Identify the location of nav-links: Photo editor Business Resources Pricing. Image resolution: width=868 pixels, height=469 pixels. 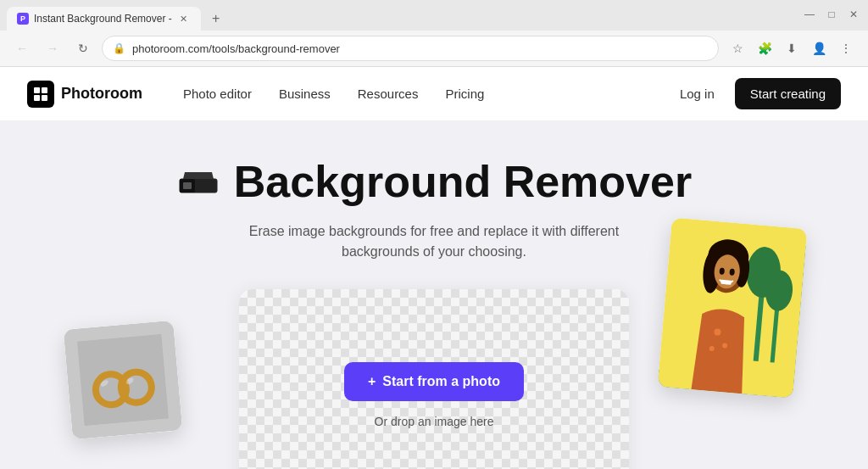
(426, 93).